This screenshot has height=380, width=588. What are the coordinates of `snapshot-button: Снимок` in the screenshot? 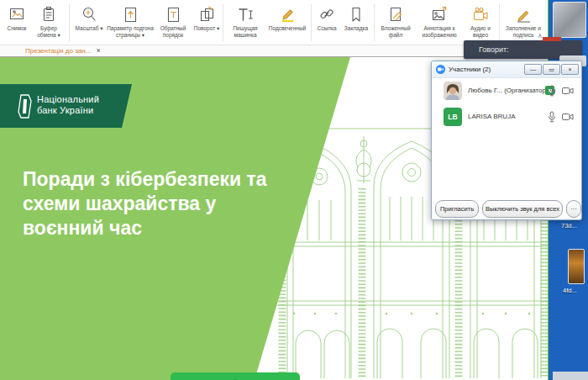 It's located at (17, 17).